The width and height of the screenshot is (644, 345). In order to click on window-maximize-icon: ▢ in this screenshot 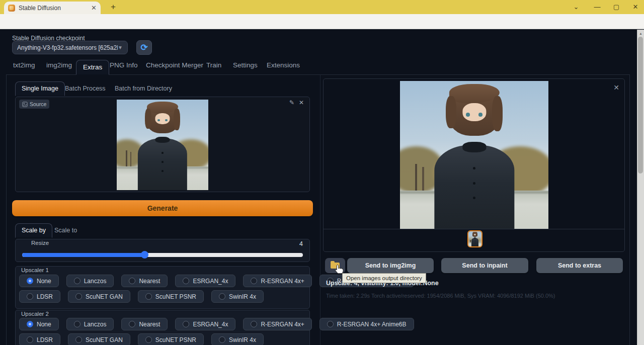, I will do `click(616, 7)`.